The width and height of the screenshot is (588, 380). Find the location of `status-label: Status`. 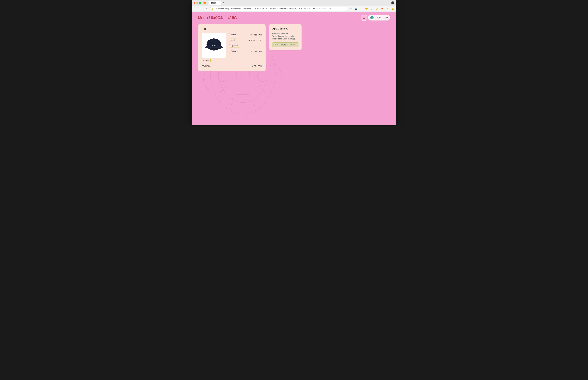

status-label: Status is located at coordinates (234, 35).